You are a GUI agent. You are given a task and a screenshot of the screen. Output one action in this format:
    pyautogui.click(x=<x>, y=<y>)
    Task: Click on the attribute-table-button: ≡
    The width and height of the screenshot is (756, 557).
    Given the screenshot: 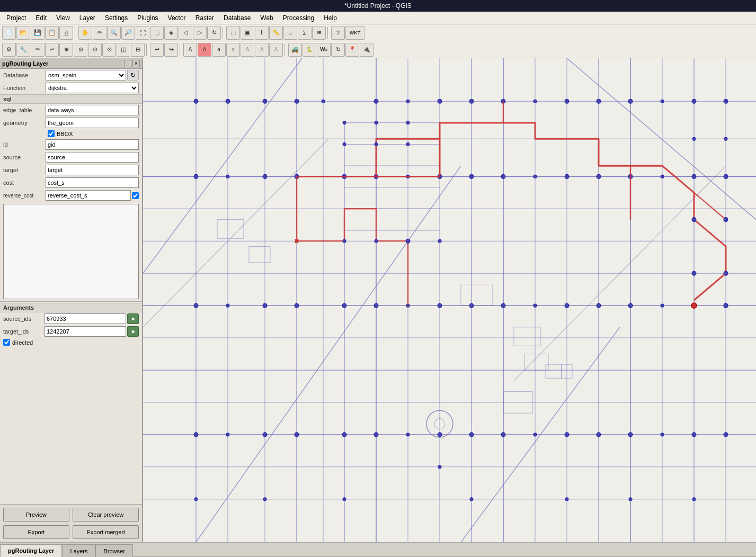 What is the action you would take?
    pyautogui.click(x=290, y=33)
    